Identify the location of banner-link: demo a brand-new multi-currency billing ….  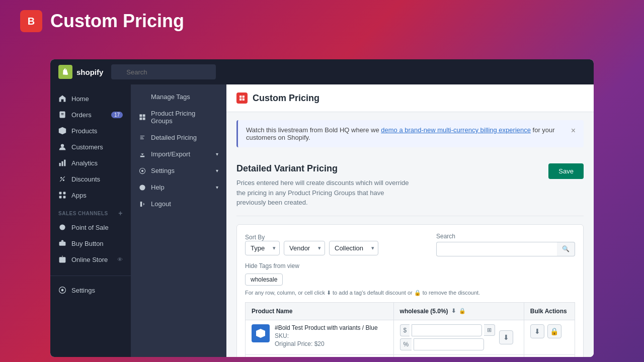
(456, 130).